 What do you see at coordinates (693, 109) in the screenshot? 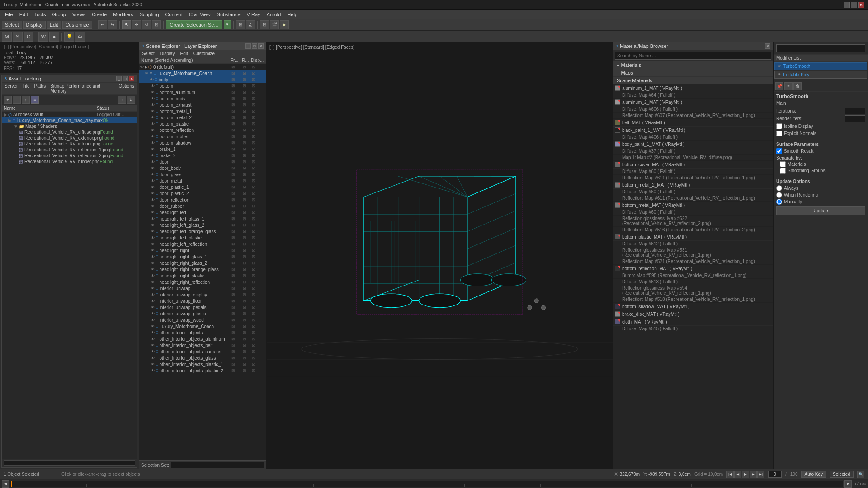
I see `mat-sub-row: Diffuse: Map #606 ( Falloff )` at bounding box center [693, 109].